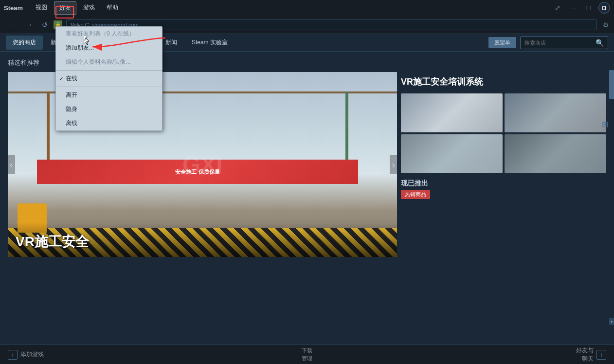 The image size is (614, 364). What do you see at coordinates (307, 350) in the screenshot?
I see `download-label: 下载` at bounding box center [307, 350].